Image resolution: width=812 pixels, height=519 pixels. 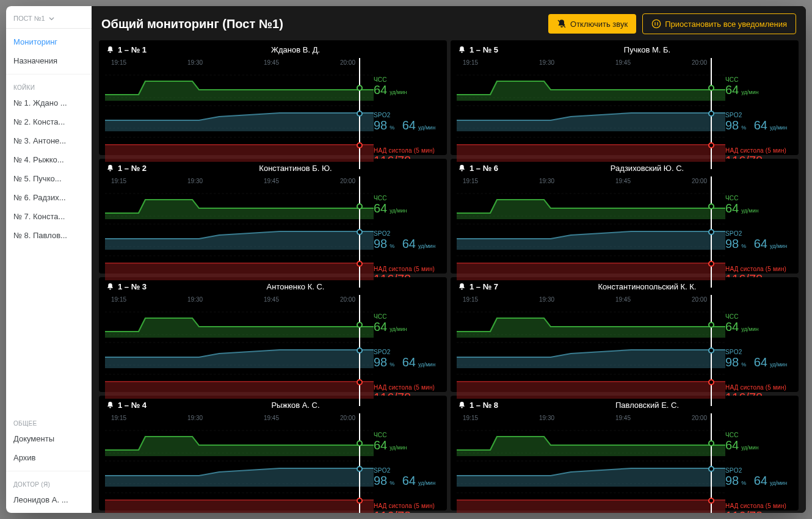 What do you see at coordinates (625, 216) in the screenshot?
I see `patient-card: 1 – № 6 Радзиховский Ю. С. 19:1519:3019:…` at bounding box center [625, 216].